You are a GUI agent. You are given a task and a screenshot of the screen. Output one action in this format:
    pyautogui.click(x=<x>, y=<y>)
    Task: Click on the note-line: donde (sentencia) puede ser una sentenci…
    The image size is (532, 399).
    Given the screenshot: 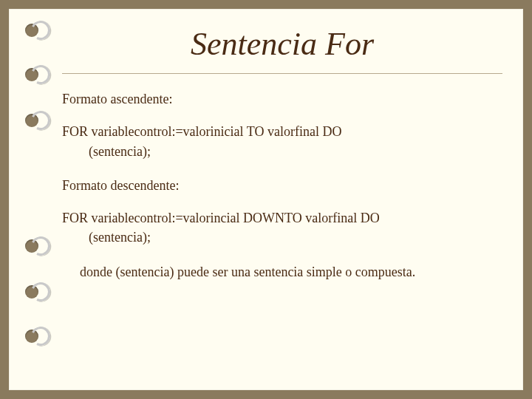 What is the action you would take?
    pyautogui.click(x=291, y=272)
    